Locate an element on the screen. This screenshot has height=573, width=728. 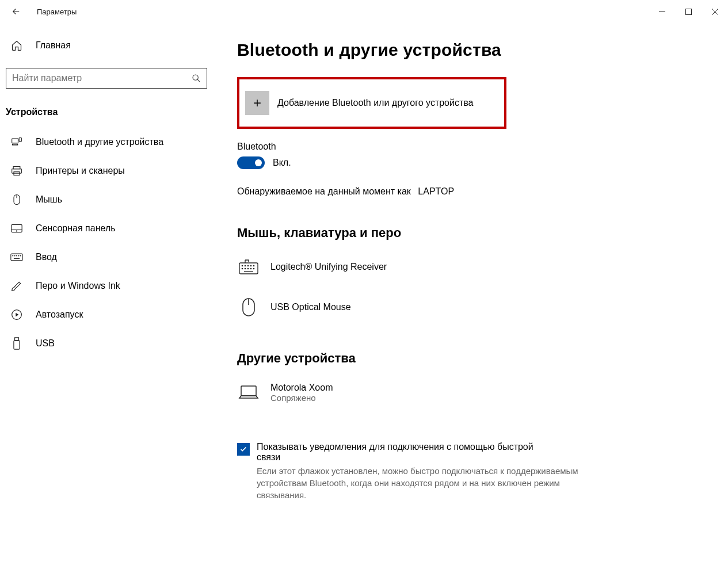
mouse-icon is located at coordinates (17, 200).